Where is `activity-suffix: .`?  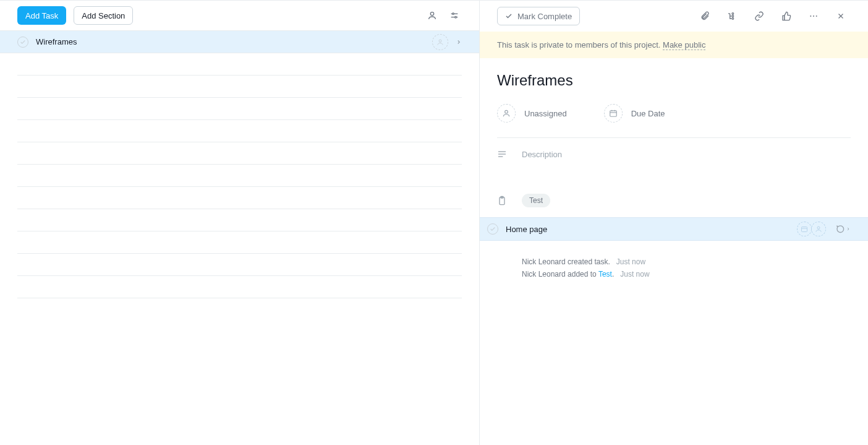
activity-suffix: . is located at coordinates (613, 274).